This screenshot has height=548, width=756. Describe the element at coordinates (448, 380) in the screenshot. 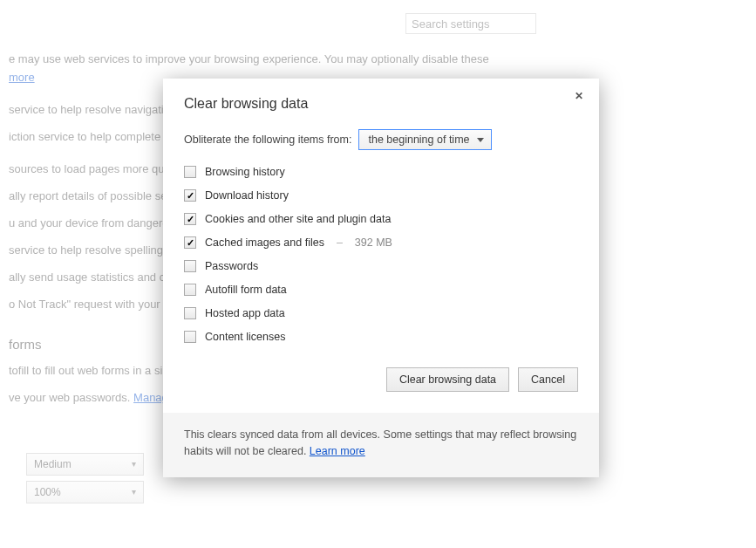

I see `clear-browsing-data-button: Clear browsing data` at that location.